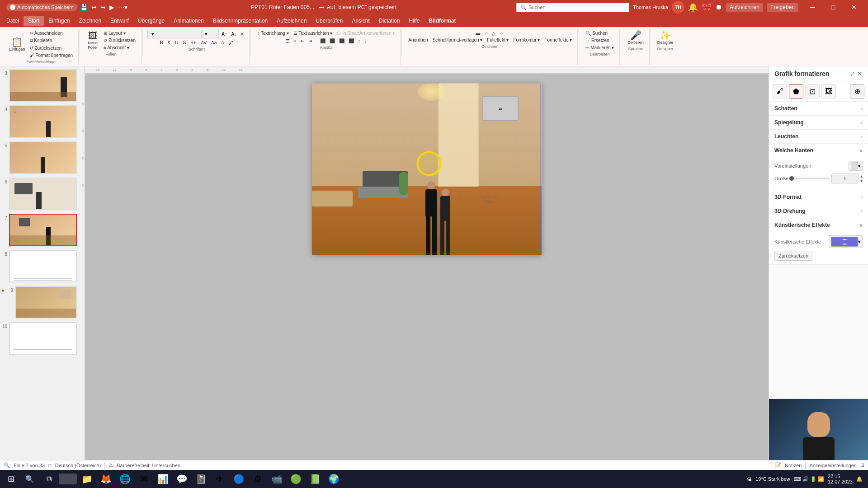 Image resolution: width=868 pixels, height=488 pixels. Describe the element at coordinates (90, 21) in the screenshot. I see `menu-zeichnen: Zeichnen` at that location.